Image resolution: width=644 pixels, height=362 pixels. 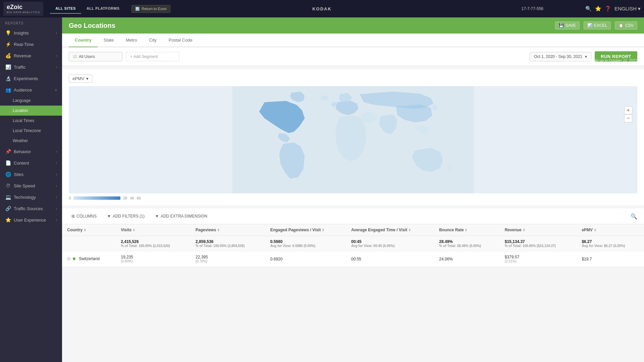 I want to click on segment-checkbox-icon: ☑, so click(x=75, y=57).